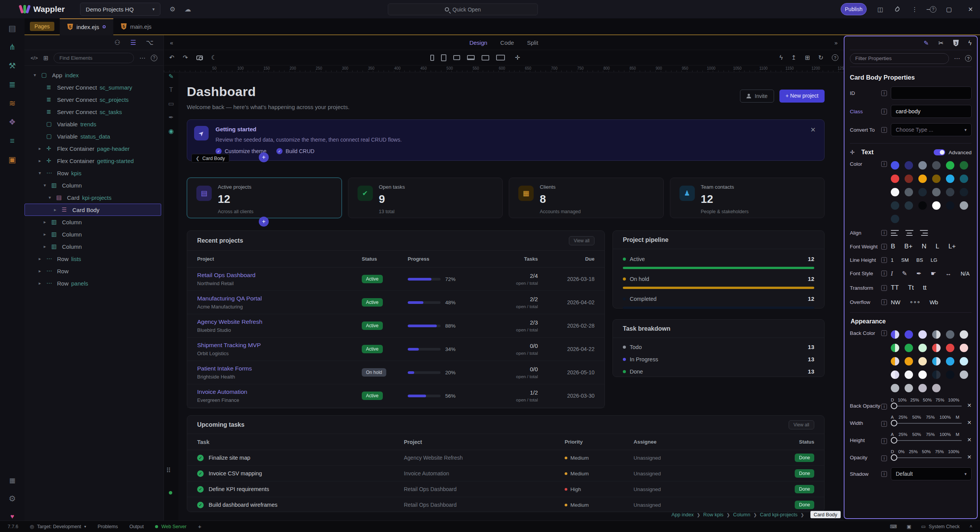 Image resolution: width=980 pixels, height=532 pixels. Describe the element at coordinates (87, 27) in the screenshot. I see `tab-index-ejs: 5 index.ejs` at that location.